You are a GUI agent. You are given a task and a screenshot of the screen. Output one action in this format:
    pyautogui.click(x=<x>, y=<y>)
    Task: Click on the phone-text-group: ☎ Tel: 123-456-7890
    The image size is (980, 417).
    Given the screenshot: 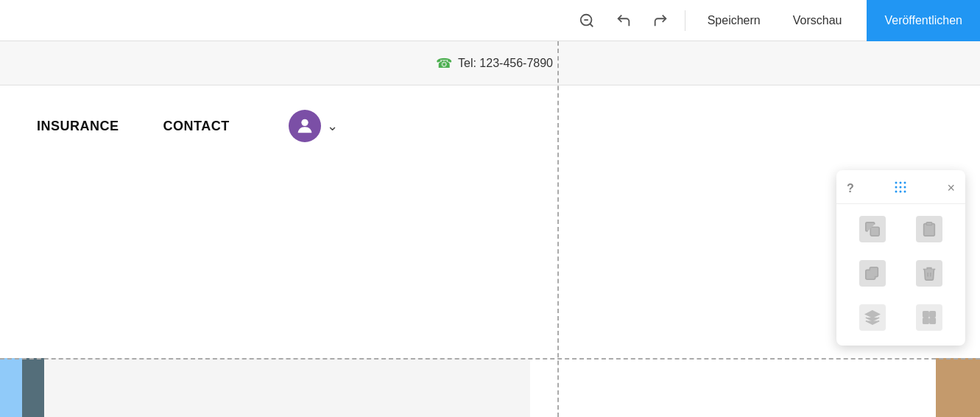 What is the action you would take?
    pyautogui.click(x=495, y=63)
    